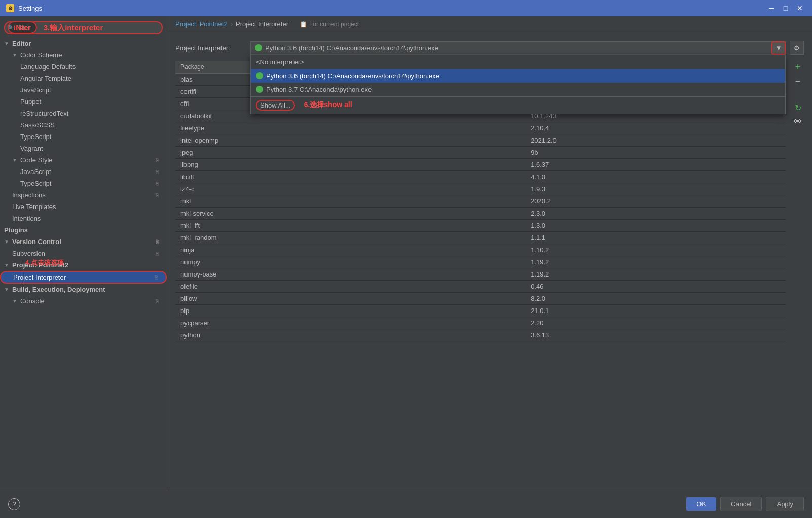 The image size is (812, 518). What do you see at coordinates (83, 125) in the screenshot?
I see `sidebar-item-sass-scss: Sass/SCSS` at bounding box center [83, 125].